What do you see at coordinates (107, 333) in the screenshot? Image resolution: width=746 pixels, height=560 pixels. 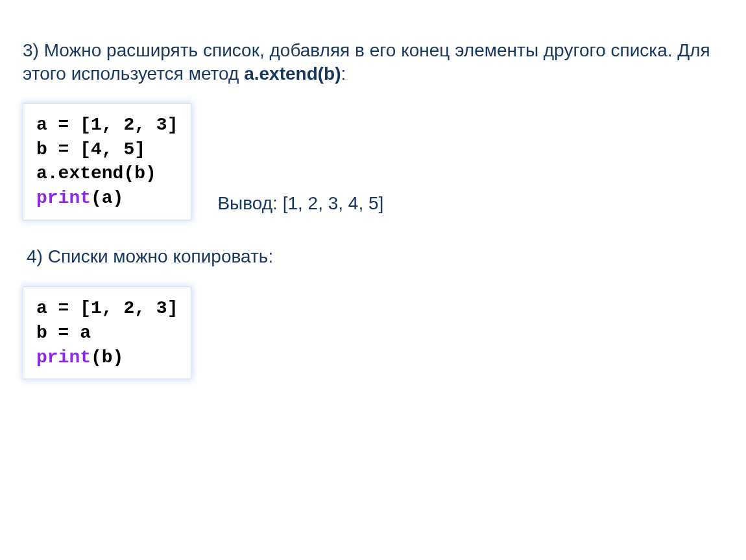 I see `code-box-2: a = [1, 2, 3] b = a print(b)` at bounding box center [107, 333].